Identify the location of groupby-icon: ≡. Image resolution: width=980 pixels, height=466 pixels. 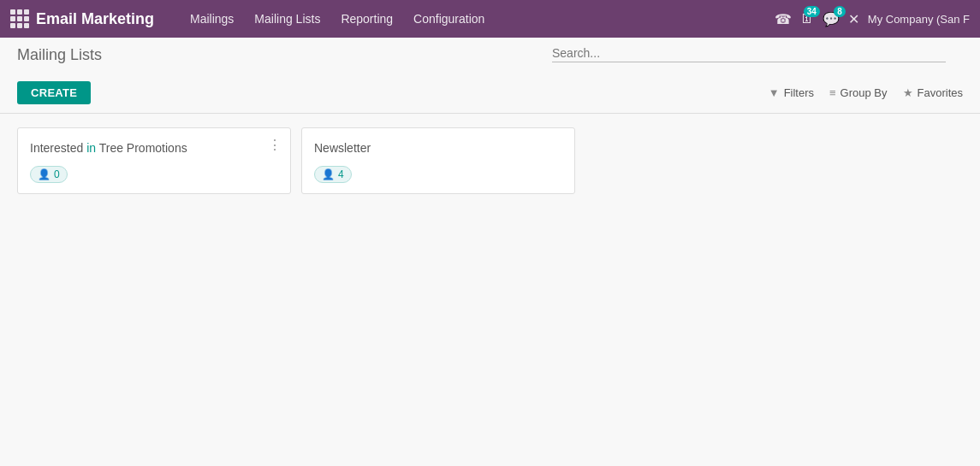
(833, 92).